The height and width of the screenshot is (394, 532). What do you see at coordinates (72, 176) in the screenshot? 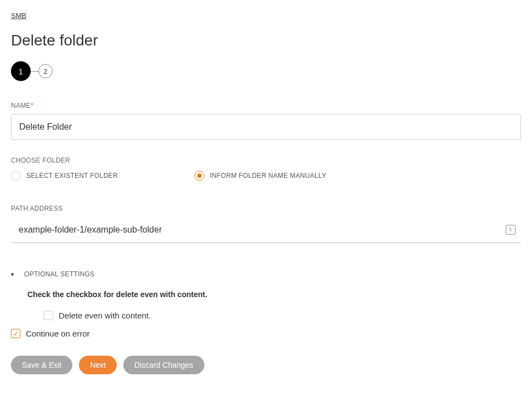
I see `radio-label-select-existent: SELECT EXISTENT FOLDER` at bounding box center [72, 176].